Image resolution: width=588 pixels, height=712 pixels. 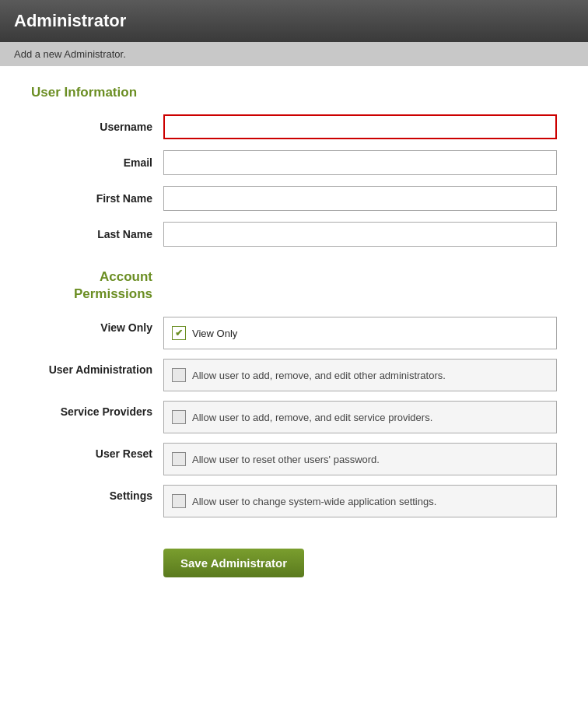 I want to click on email-input, so click(x=360, y=163).